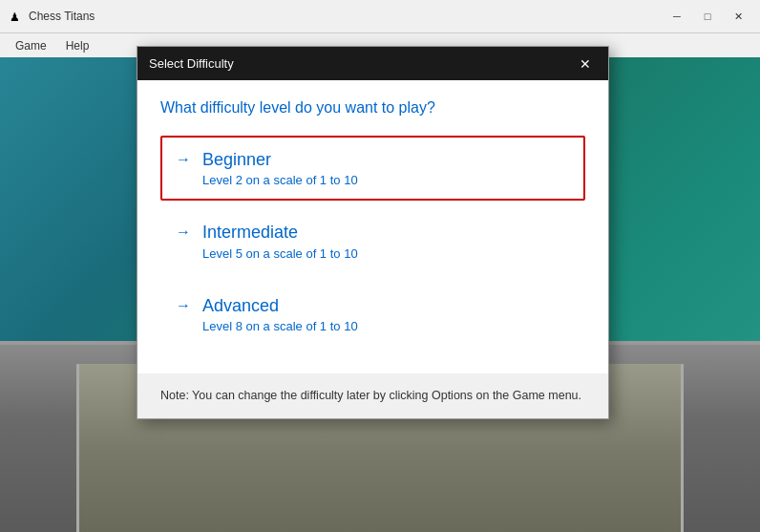  I want to click on difficulty-option-intermediate: → Intermediate Level 5 on a scale of 1 t…, so click(372, 241).